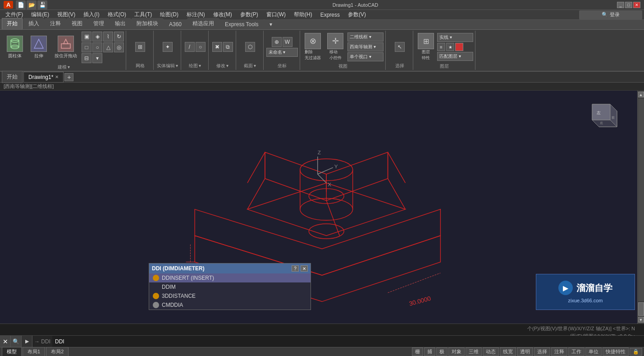 This screenshot has width=644, height=356. I want to click on cone-btn: △, so click(108, 47).